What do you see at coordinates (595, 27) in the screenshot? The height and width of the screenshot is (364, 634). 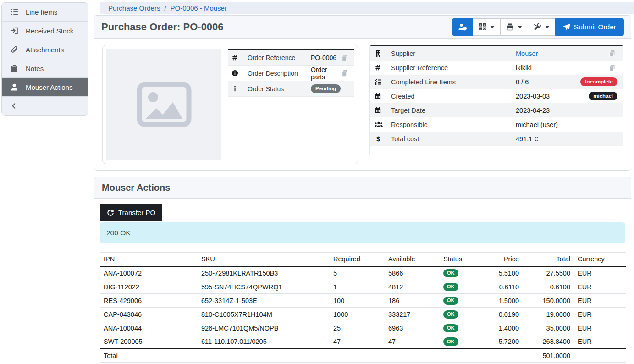 I see `submit-order-label: Submit Order` at bounding box center [595, 27].